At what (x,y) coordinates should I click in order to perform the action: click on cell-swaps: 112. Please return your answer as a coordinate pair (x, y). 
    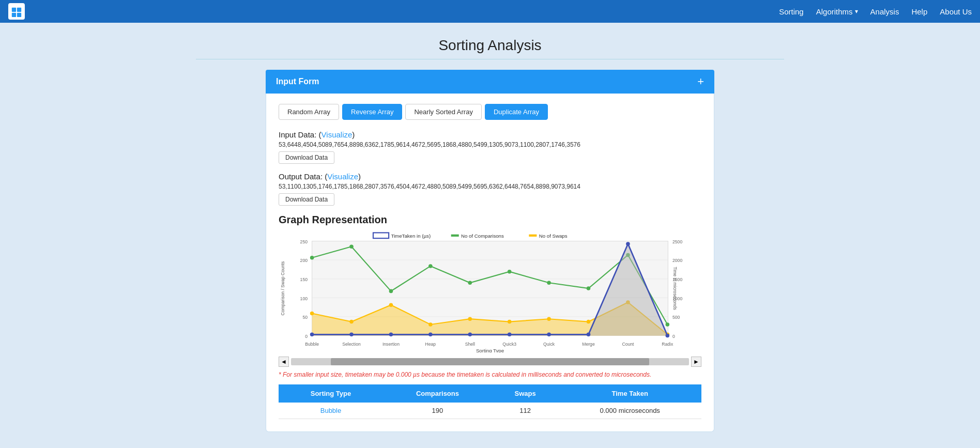
    Looking at the image, I should click on (525, 411).